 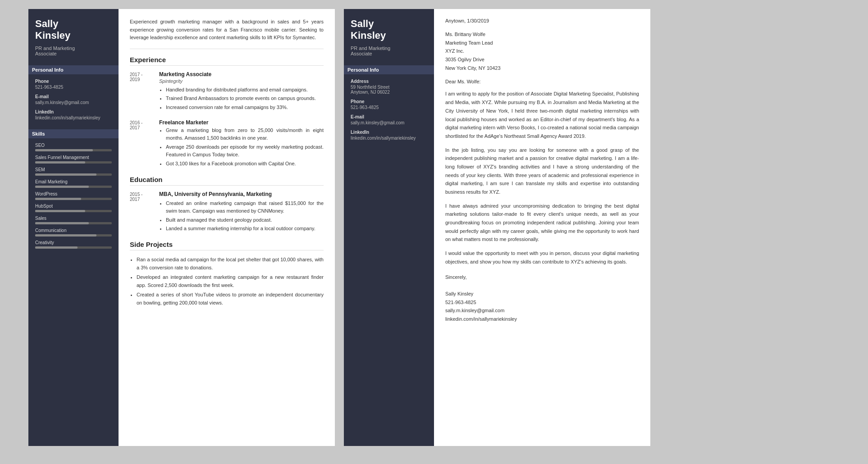 I want to click on cl-recipient-name: Ms. Brittany Wolfe, so click(x=542, y=34).